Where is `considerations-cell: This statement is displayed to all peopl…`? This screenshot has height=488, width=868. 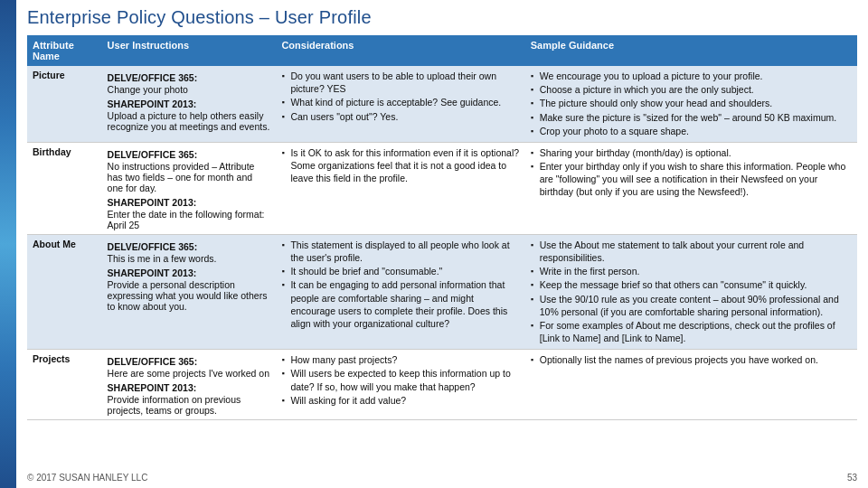 considerations-cell: This statement is displayed to all peopl… is located at coordinates (400, 291).